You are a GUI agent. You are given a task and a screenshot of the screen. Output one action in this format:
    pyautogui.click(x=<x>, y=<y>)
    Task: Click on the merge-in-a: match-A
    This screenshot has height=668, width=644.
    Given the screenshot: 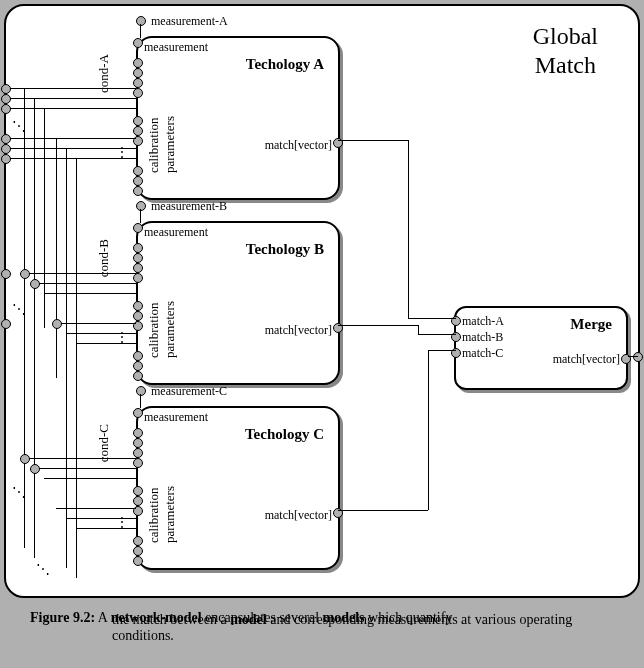 What is the action you would take?
    pyautogui.click(x=483, y=322)
    